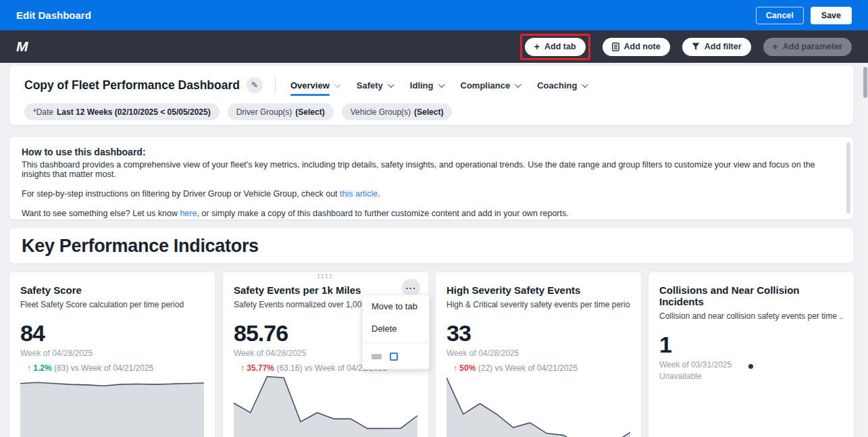 The height and width of the screenshot is (437, 868). I want to click on menu-item-move-to-tab: Move to tab, so click(396, 307).